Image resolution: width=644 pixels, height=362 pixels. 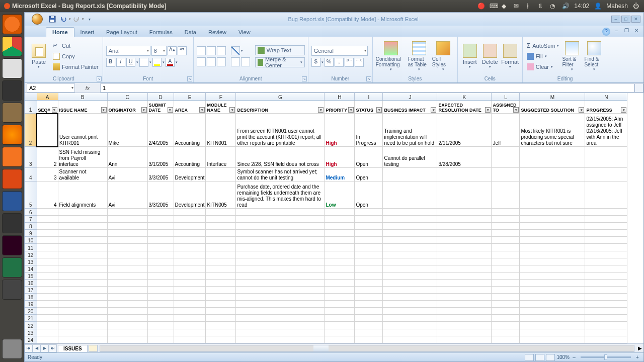 What do you see at coordinates (221, 51) in the screenshot?
I see `align-bottom-button` at bounding box center [221, 51].